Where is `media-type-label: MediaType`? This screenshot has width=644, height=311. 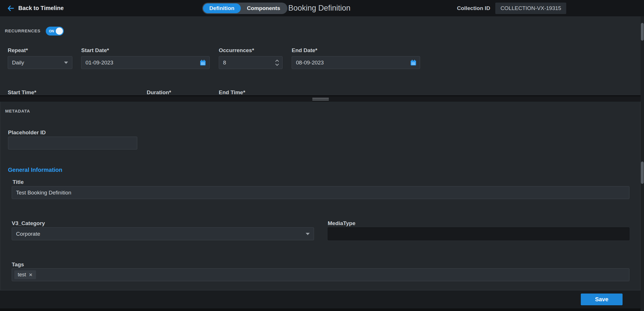 media-type-label: MediaType is located at coordinates (341, 223).